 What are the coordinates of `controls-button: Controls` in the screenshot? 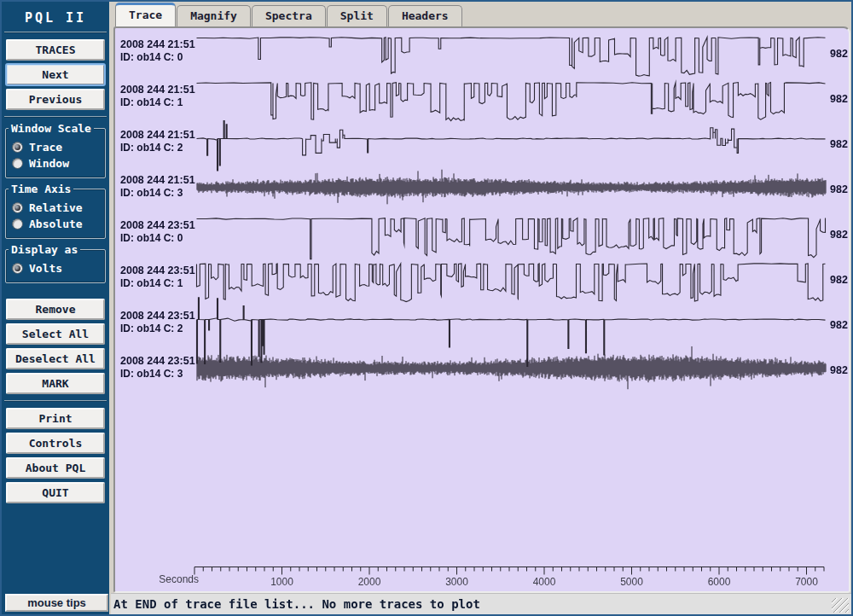 It's located at (55, 444).